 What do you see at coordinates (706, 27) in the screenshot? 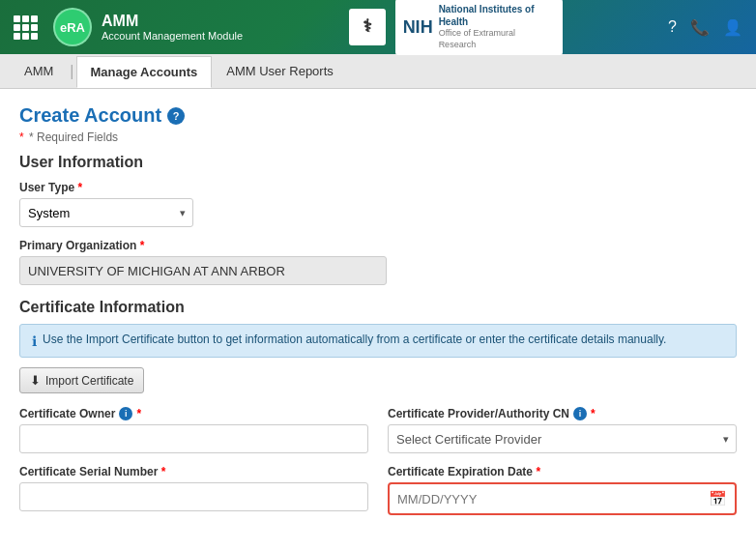
I see `header-right: ? 📞 👤` at bounding box center [706, 27].